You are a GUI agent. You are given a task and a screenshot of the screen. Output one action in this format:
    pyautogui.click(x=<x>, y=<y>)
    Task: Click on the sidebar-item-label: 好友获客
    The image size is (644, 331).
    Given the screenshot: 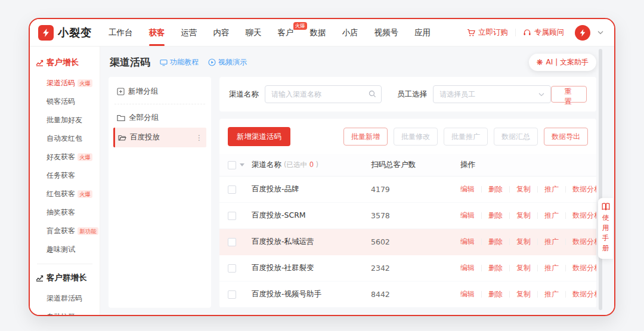 What is the action you would take?
    pyautogui.click(x=61, y=157)
    